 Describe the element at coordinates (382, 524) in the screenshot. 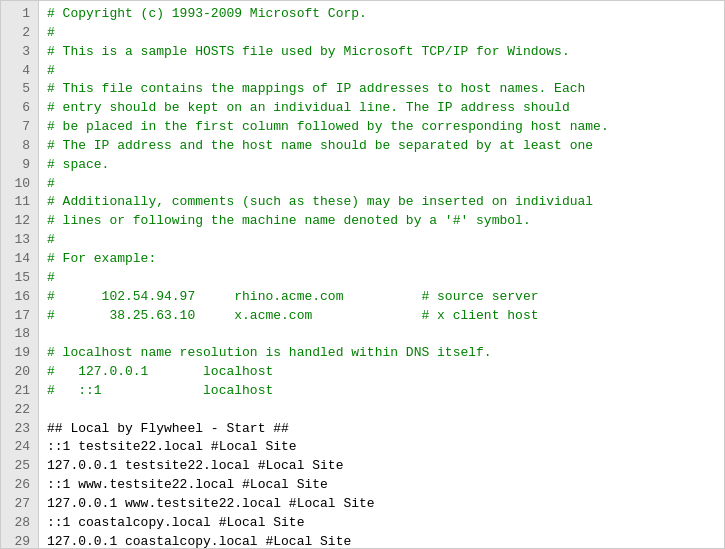

I see `code-line: ::1 coastalcopy.local #Local Site` at that location.